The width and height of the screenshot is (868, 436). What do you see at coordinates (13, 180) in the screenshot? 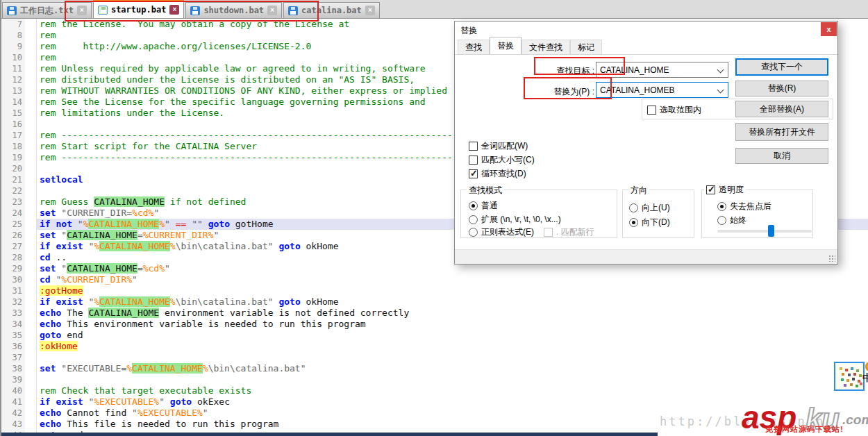
I see `line-number: 21` at bounding box center [13, 180].